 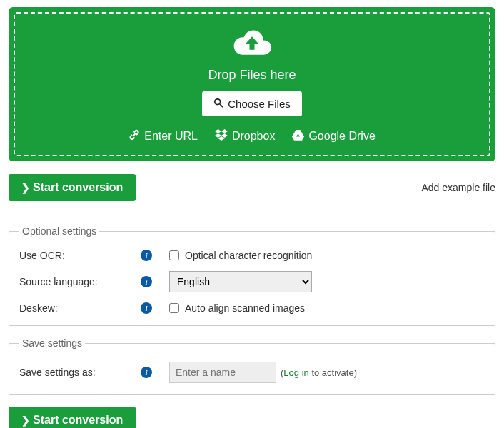 What do you see at coordinates (72, 417) in the screenshot?
I see `start-conversion-button-bottom: ❯ Start conversion` at bounding box center [72, 417].